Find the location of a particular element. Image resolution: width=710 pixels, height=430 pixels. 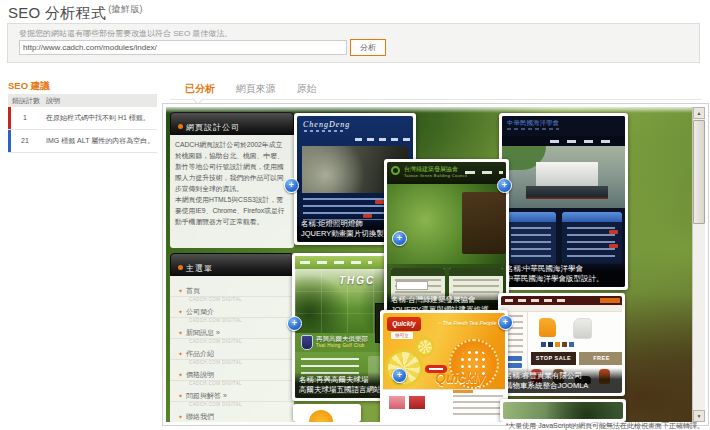

preview-scrollbar: ▲ ▼ is located at coordinates (698, 264).